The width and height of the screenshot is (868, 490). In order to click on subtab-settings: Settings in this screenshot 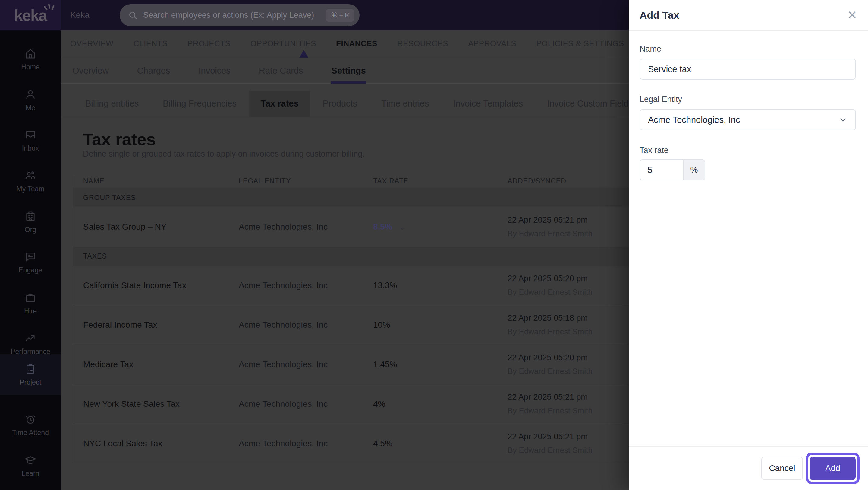, I will do `click(349, 71)`.